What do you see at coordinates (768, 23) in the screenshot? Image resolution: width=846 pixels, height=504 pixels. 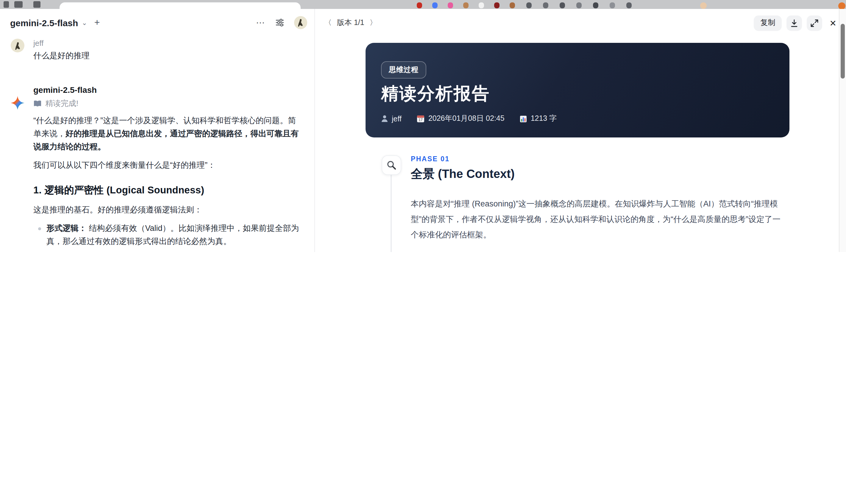 I see `copy-button: 复制` at bounding box center [768, 23].